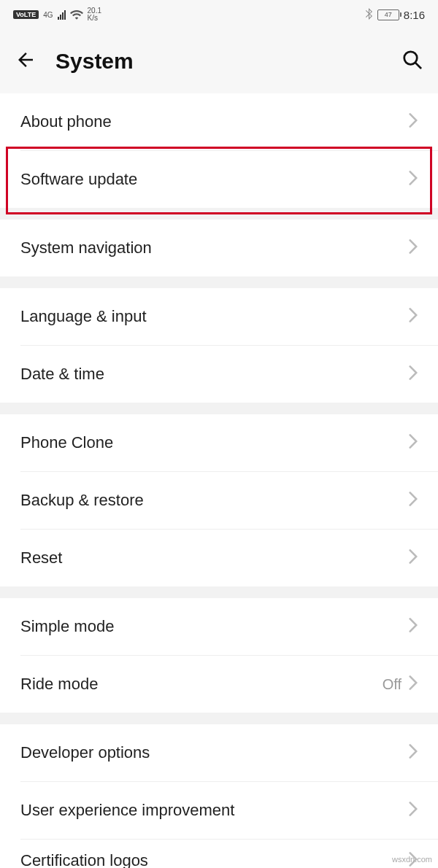 Image resolution: width=438 pixels, height=868 pixels. Describe the element at coordinates (412, 61) in the screenshot. I see `search-button` at that location.